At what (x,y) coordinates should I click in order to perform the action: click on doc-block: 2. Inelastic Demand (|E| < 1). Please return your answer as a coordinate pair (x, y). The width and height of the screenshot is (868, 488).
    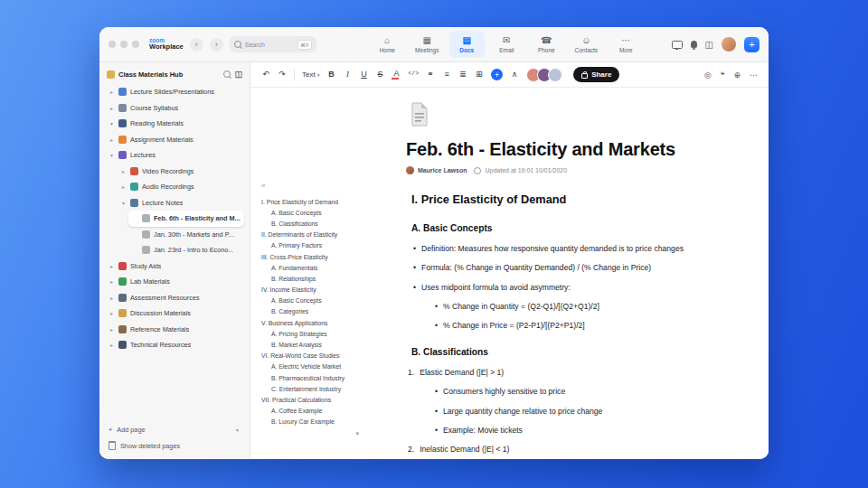
    Looking at the image, I should click on (573, 450).